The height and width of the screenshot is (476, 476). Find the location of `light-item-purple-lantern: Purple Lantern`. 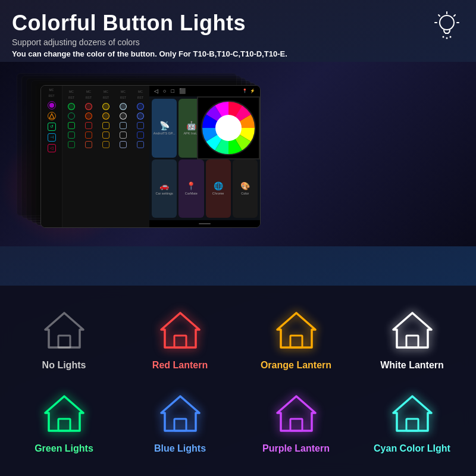

light-item-purple-lantern: Purple Lantern is located at coordinates (296, 422).